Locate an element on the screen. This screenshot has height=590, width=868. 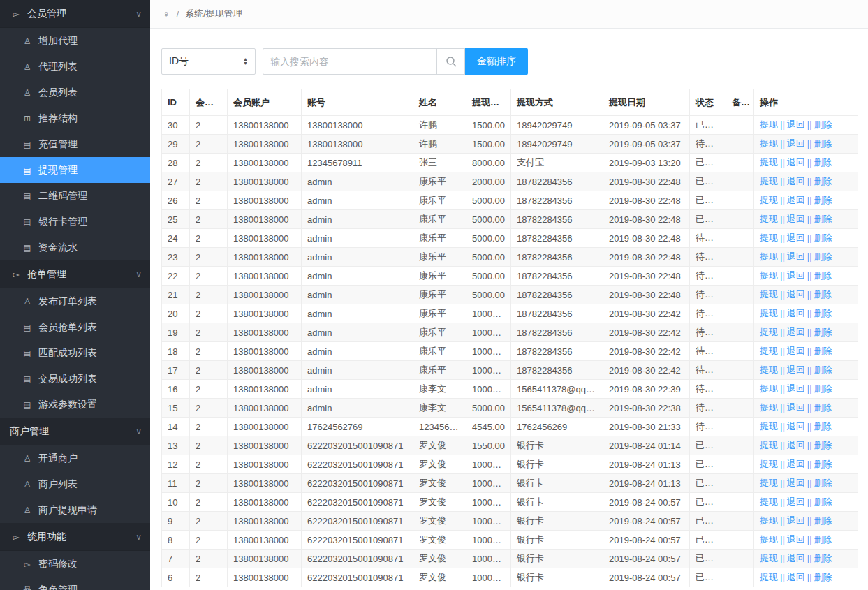
search-input is located at coordinates (350, 61).